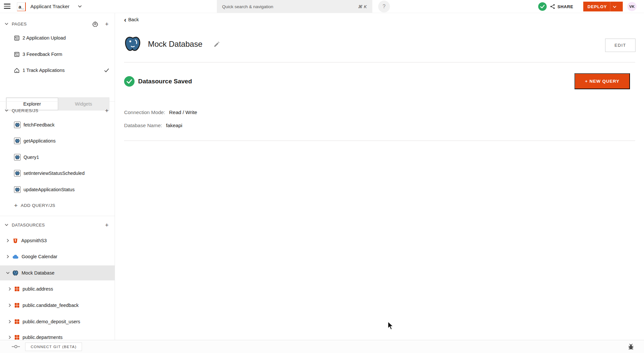 This screenshot has height=353, width=644. I want to click on deploy-button: DEPLOY, so click(603, 7).